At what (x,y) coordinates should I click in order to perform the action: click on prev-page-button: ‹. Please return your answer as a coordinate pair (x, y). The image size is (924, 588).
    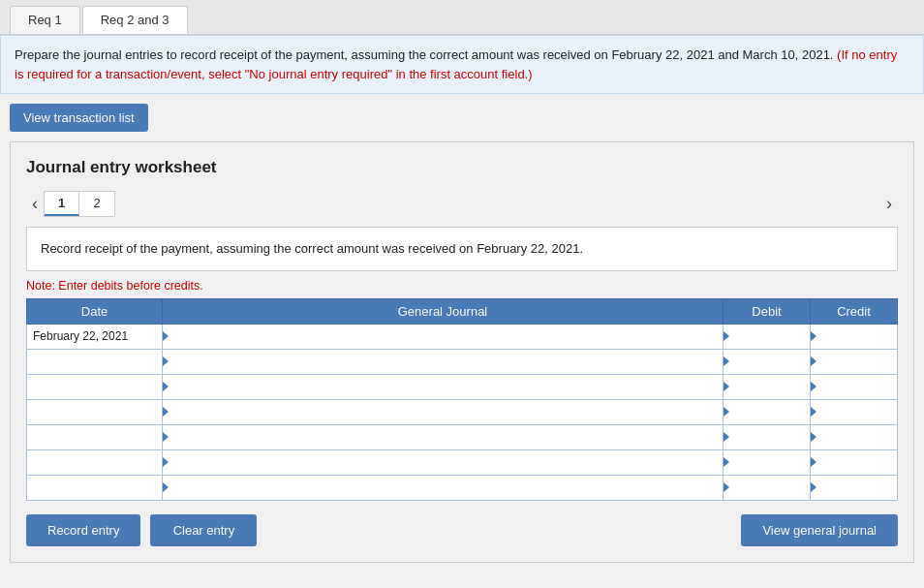
    Looking at the image, I should click on (35, 203).